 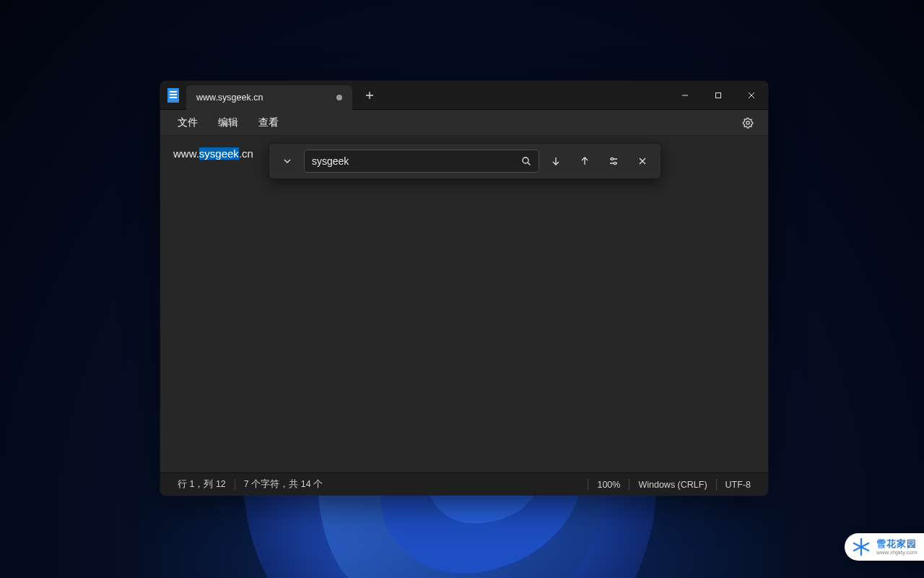 What do you see at coordinates (861, 547) in the screenshot?
I see `watermark-logo` at bounding box center [861, 547].